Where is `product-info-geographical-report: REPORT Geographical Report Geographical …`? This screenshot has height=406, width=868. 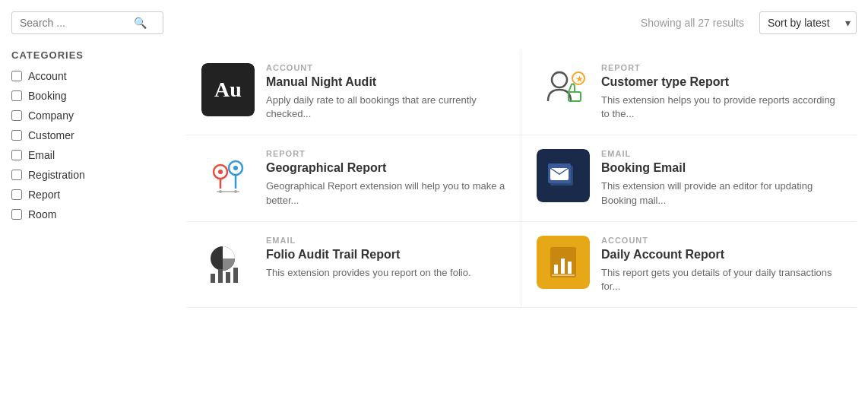
product-info-geographical-report: REPORT Geographical Report Geographical … is located at coordinates (386, 178).